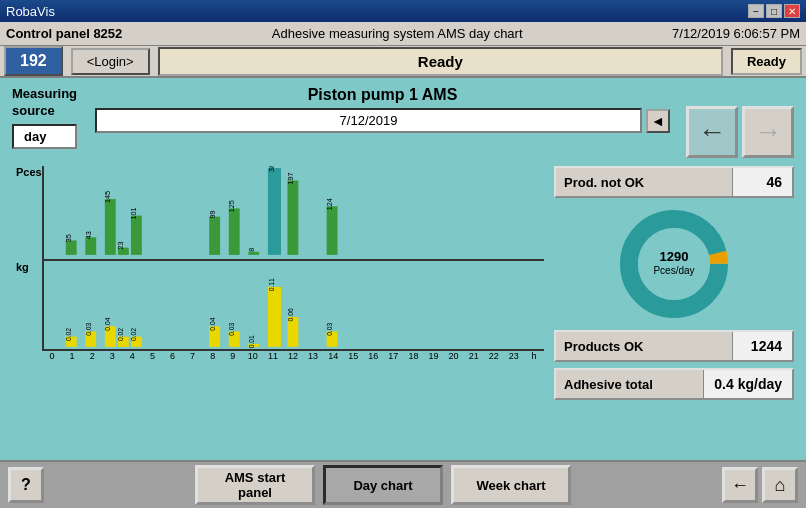 The width and height of the screenshot is (806, 508). Describe the element at coordinates (294, 305) in the screenshot. I see `kg-bars-svg: 0.02 0.03 0.04 0.02 0.02 0.04` at that location.